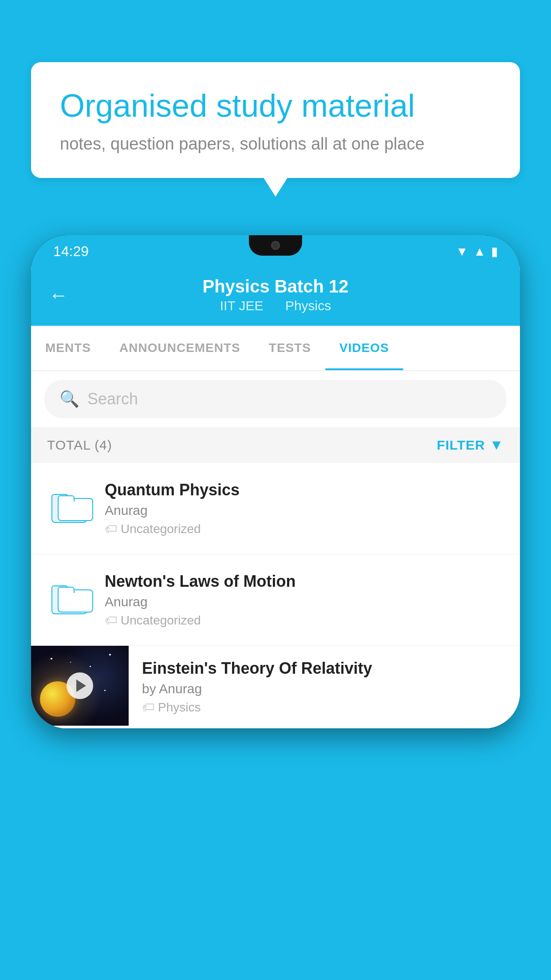  What do you see at coordinates (462, 252) in the screenshot?
I see `wifi-icon: ▼` at bounding box center [462, 252].